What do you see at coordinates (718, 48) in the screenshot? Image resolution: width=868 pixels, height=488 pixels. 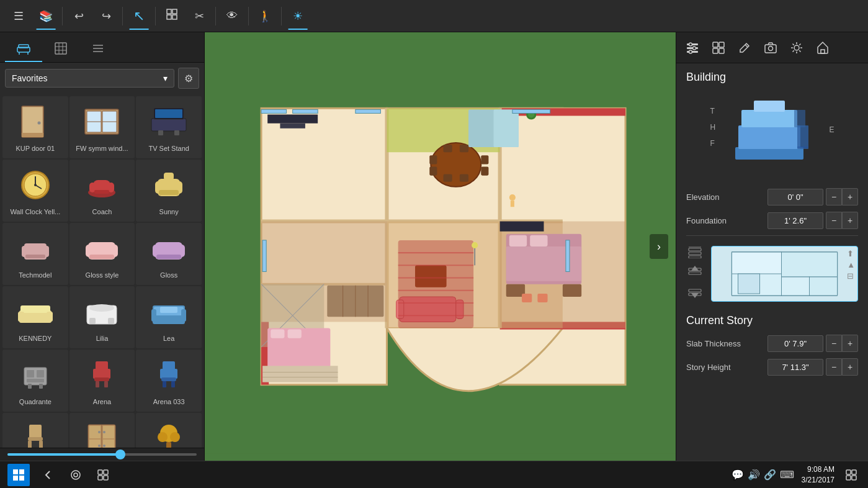 I see `rp-layout-btn` at bounding box center [718, 48].